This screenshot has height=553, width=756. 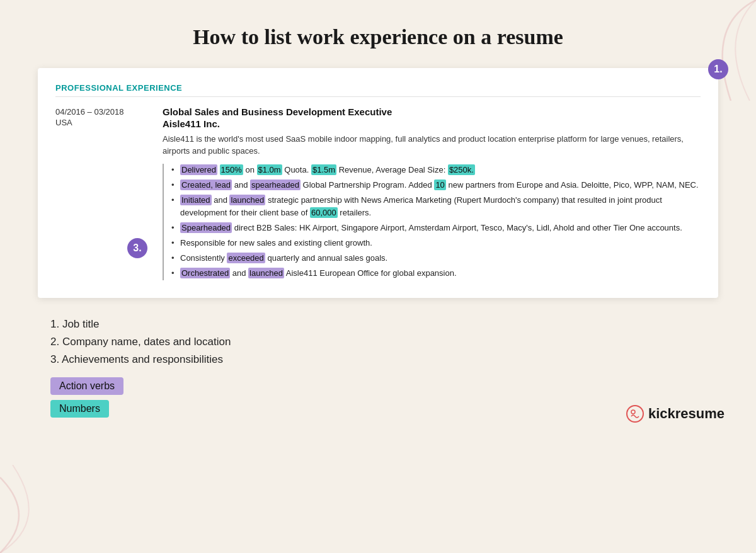 What do you see at coordinates (57, 509) in the screenshot?
I see `deco-bottom-left` at bounding box center [57, 509].